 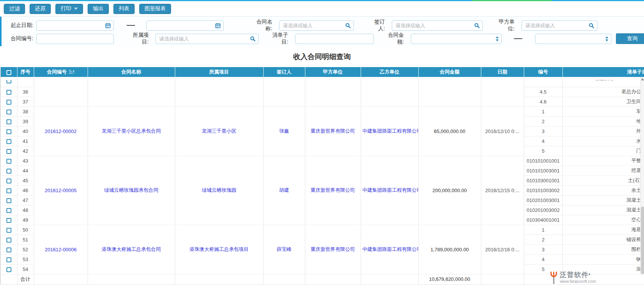 What do you see at coordinates (219, 131) in the screenshot?
I see `project-link: 龙湖三千里小区` at bounding box center [219, 131].